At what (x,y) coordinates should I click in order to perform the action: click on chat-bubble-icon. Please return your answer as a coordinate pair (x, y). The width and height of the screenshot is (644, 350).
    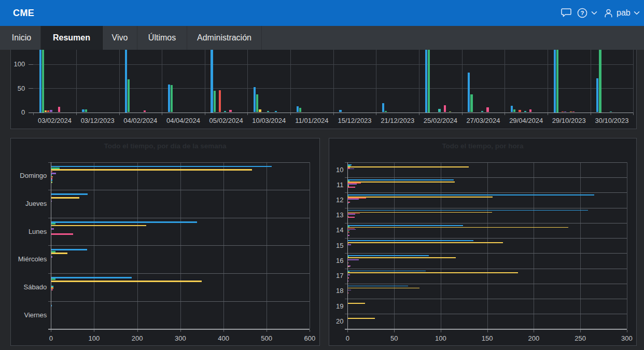
    Looking at the image, I should click on (566, 13).